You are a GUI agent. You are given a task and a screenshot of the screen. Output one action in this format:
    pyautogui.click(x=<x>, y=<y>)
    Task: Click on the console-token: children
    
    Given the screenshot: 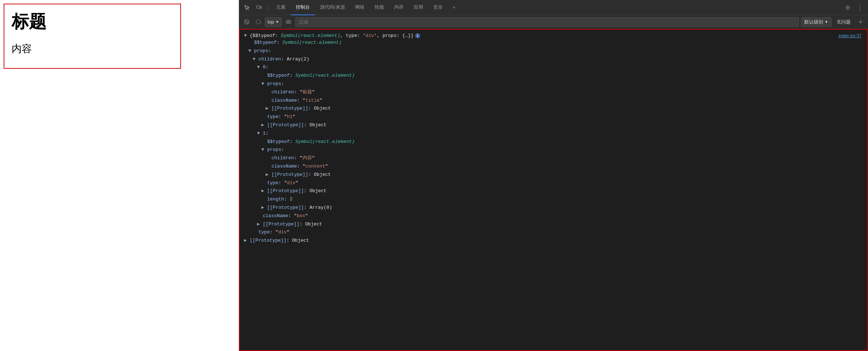 What is the action you would take?
    pyautogui.click(x=283, y=93)
    